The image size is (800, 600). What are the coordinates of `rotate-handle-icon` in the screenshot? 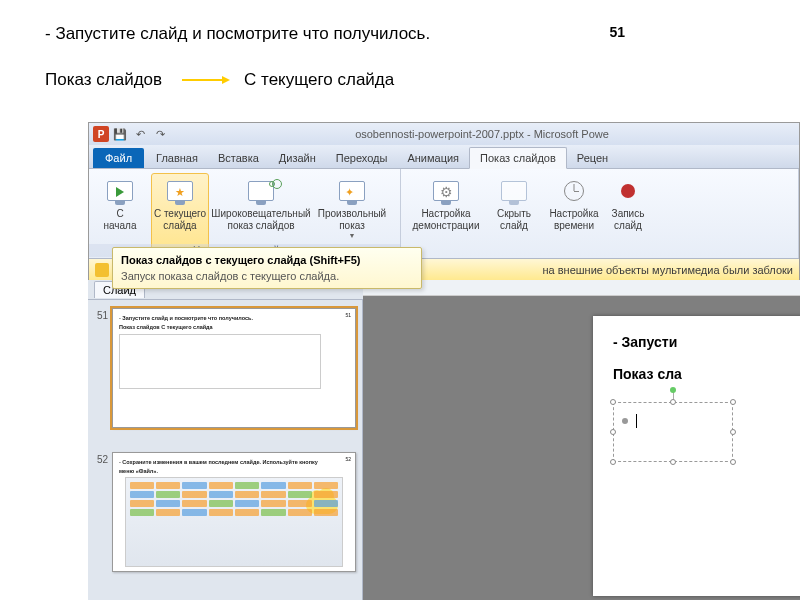 It's located at (673, 390).